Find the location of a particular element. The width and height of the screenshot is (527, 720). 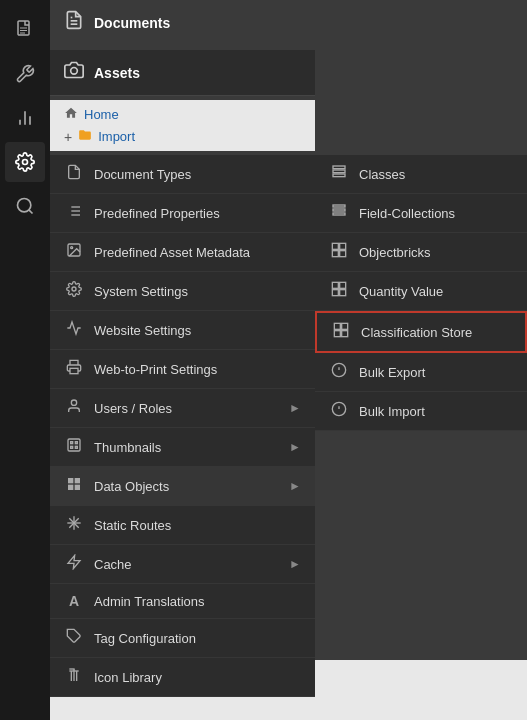

submenu-item-classification-store: Classification Store is located at coordinates (421, 332).